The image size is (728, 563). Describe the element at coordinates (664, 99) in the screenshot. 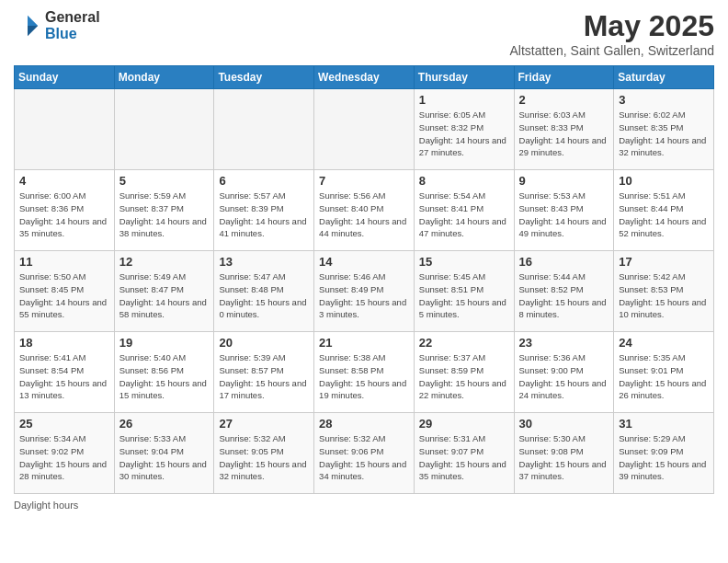

I see `day-number: 3` at that location.